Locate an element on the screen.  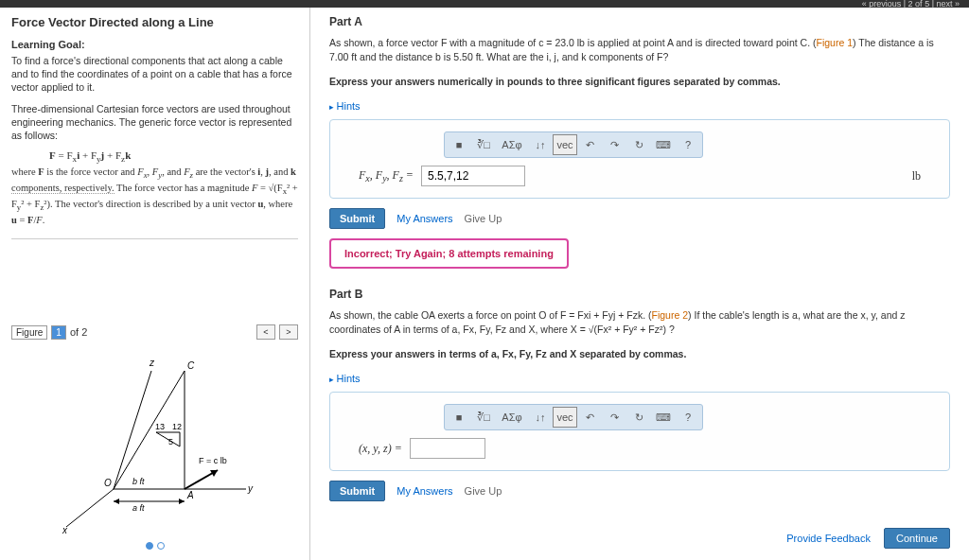
svg-text: 5 is located at coordinates (170, 442).